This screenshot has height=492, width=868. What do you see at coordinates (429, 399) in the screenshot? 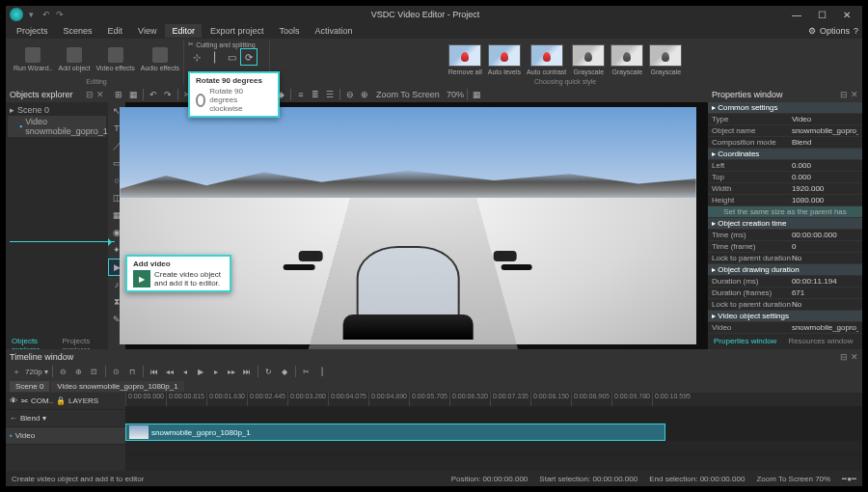
I see `ruler-tick: 0:00:05.705` at bounding box center [429, 399].